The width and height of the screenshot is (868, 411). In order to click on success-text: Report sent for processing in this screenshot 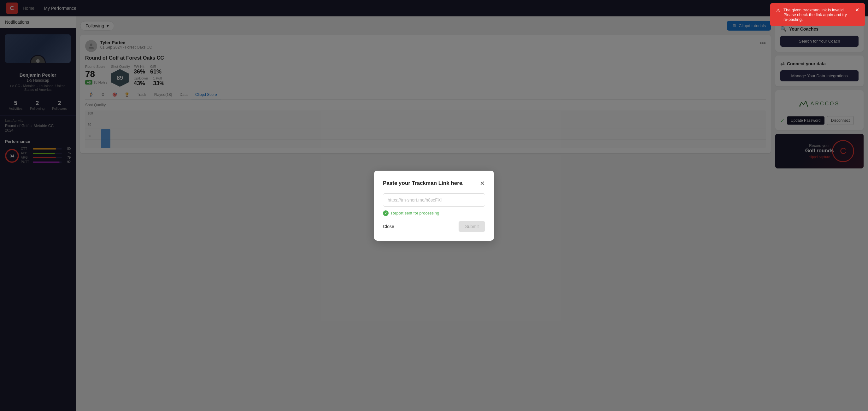, I will do `click(415, 213)`.